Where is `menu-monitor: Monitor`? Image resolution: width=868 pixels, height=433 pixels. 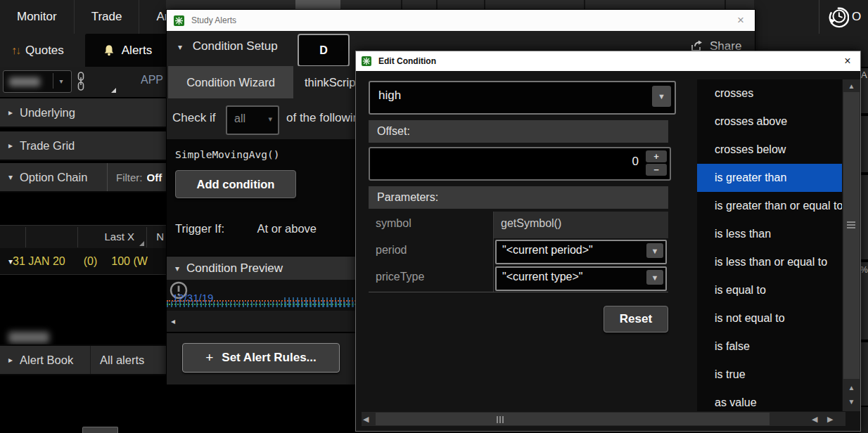
menu-monitor: Monitor is located at coordinates (37, 17).